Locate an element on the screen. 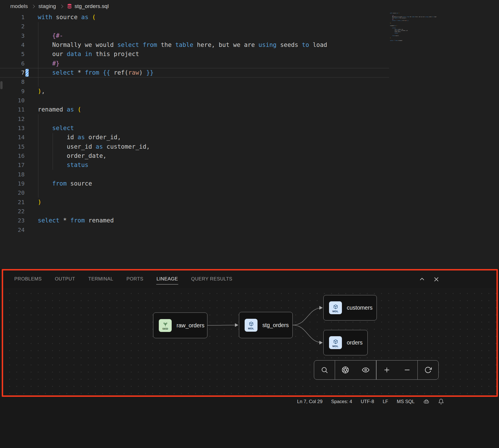 The height and width of the screenshot is (448, 499). code-line: 24 is located at coordinates (250, 230).